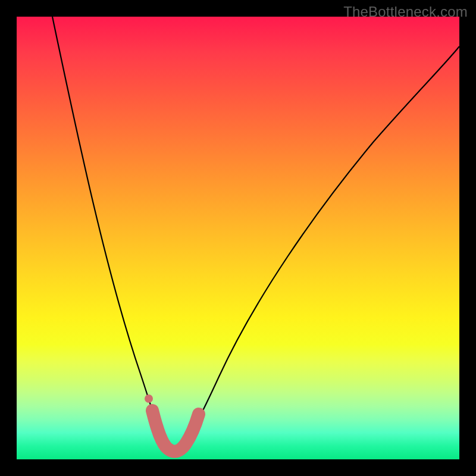 This screenshot has width=476, height=476. What do you see at coordinates (149, 399) in the screenshot?
I see `indicator-dot` at bounding box center [149, 399].